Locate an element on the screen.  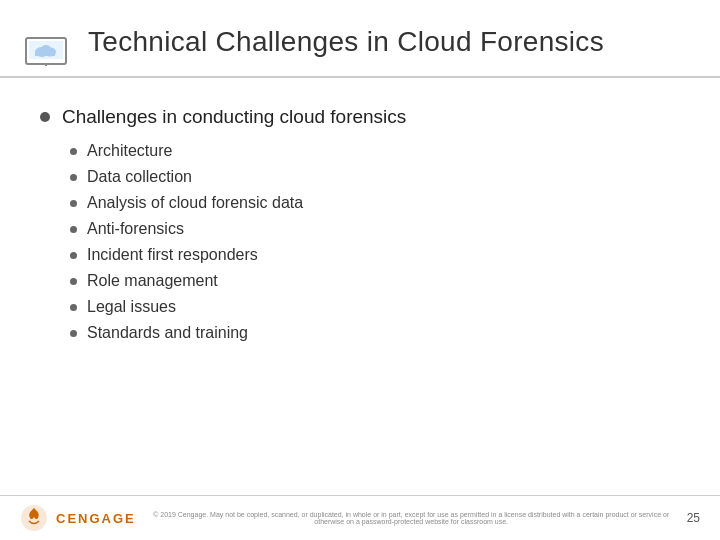
list-item: Legal issues is located at coordinates (375, 307).